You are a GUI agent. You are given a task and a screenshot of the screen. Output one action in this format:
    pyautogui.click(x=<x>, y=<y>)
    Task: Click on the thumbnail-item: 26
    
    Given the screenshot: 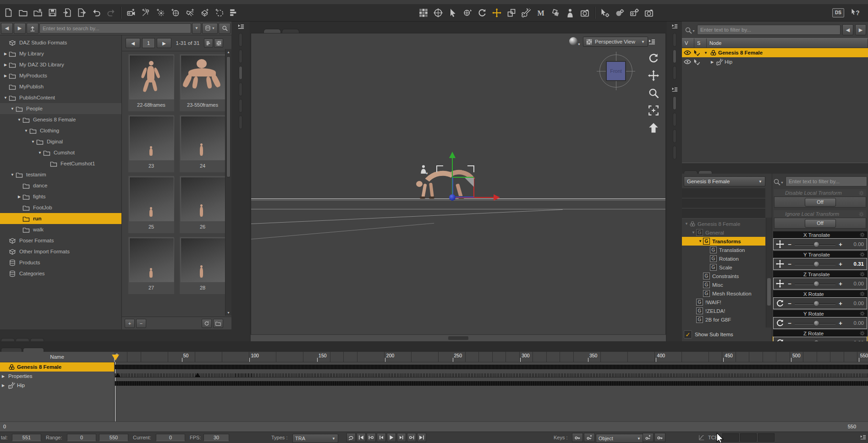 What is the action you would take?
    pyautogui.click(x=203, y=204)
    